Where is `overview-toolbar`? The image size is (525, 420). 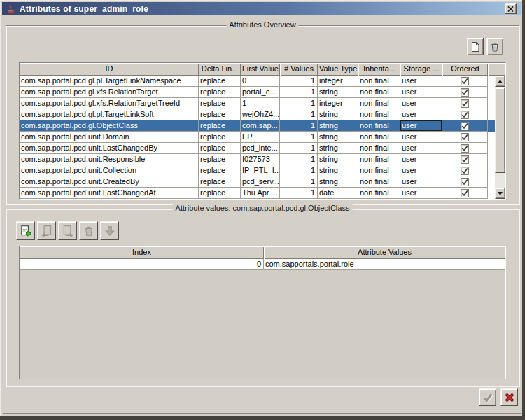 overview-toolbar is located at coordinates (485, 46).